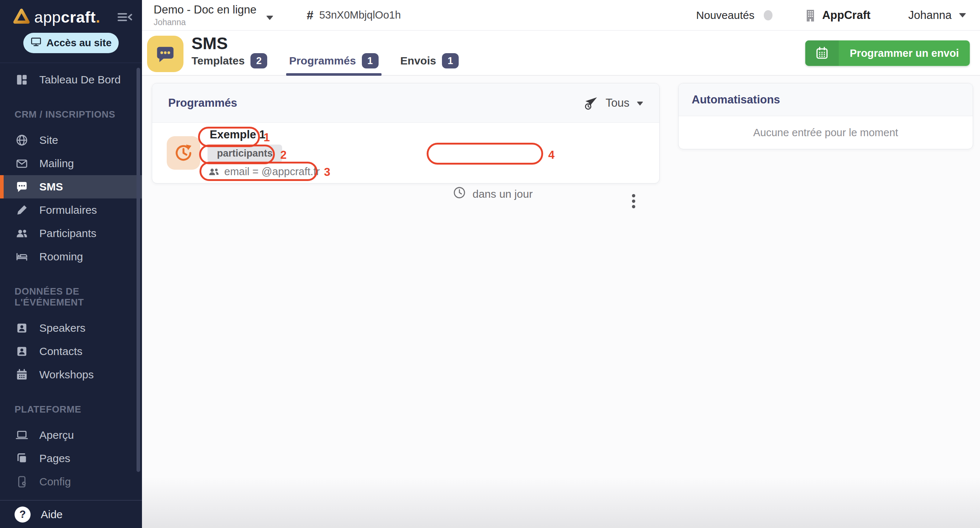 The width and height of the screenshot is (980, 528). What do you see at coordinates (203, 103) in the screenshot?
I see `scheduled-panel-title: Programmés` at bounding box center [203, 103].